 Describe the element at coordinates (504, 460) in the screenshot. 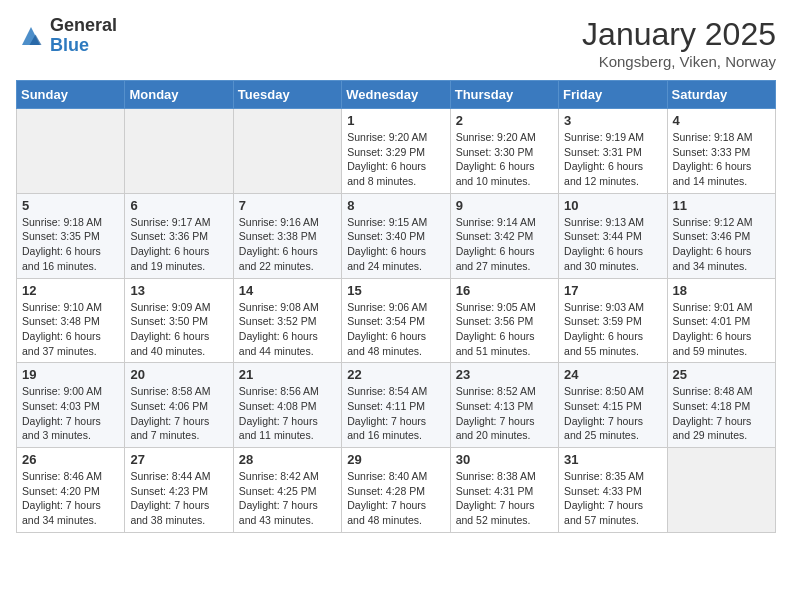

I see `day-number: 30` at that location.